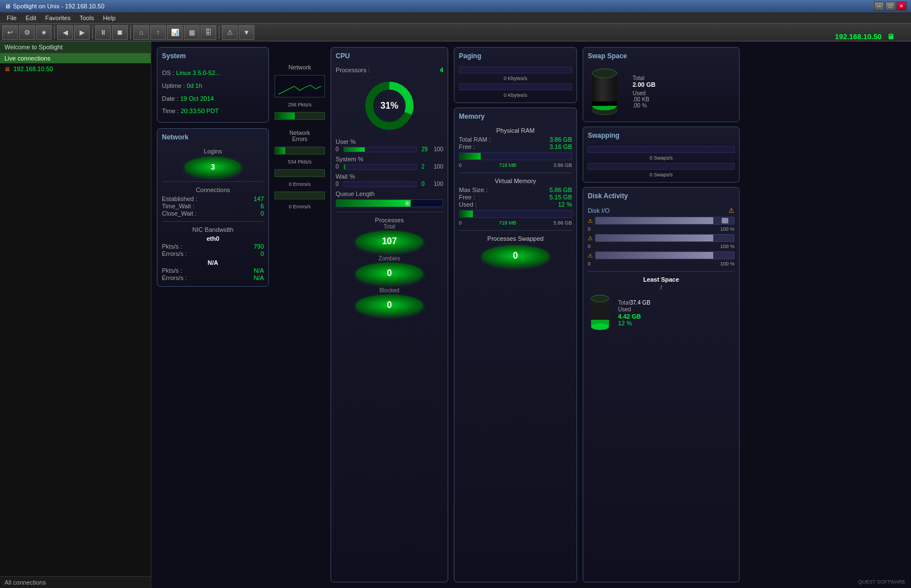 This screenshot has height=588, width=911. What do you see at coordinates (515, 95) in the screenshot?
I see `paging-bar2-label: 0 Kbytes/s` at bounding box center [515, 95].